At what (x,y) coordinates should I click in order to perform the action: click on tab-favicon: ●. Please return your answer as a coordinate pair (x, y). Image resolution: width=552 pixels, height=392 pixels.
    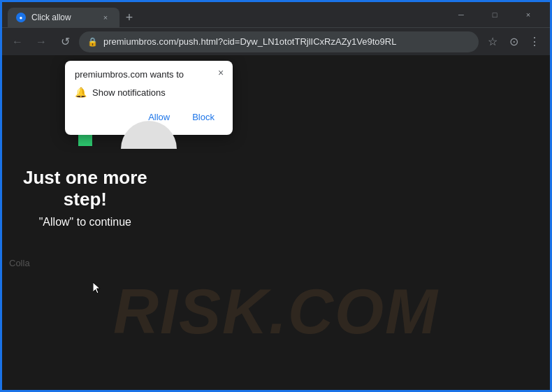
    Looking at the image, I should click on (21, 17).